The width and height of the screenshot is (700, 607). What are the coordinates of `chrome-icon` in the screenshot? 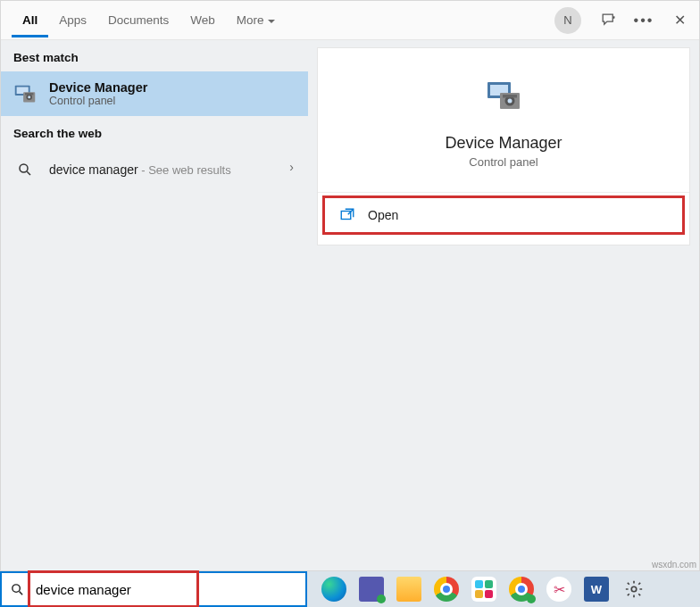 It's located at (446, 589).